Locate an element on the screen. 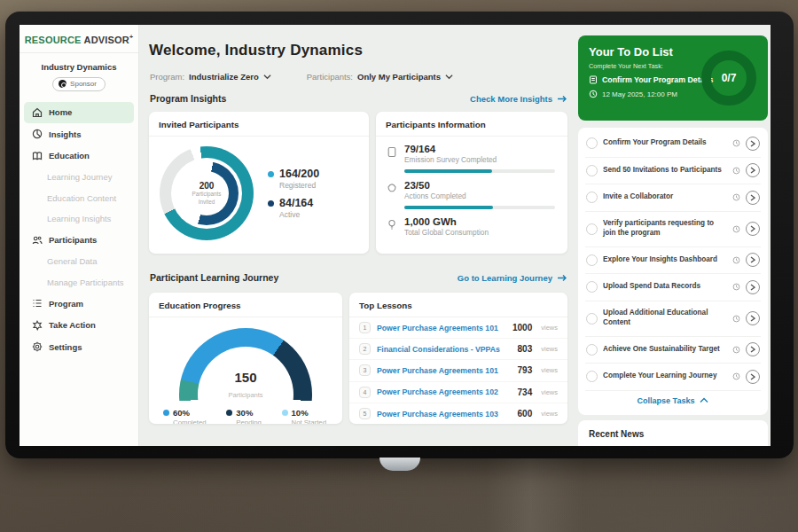 The width and height of the screenshot is (798, 532). pending-label: Pending is located at coordinates (248, 421).